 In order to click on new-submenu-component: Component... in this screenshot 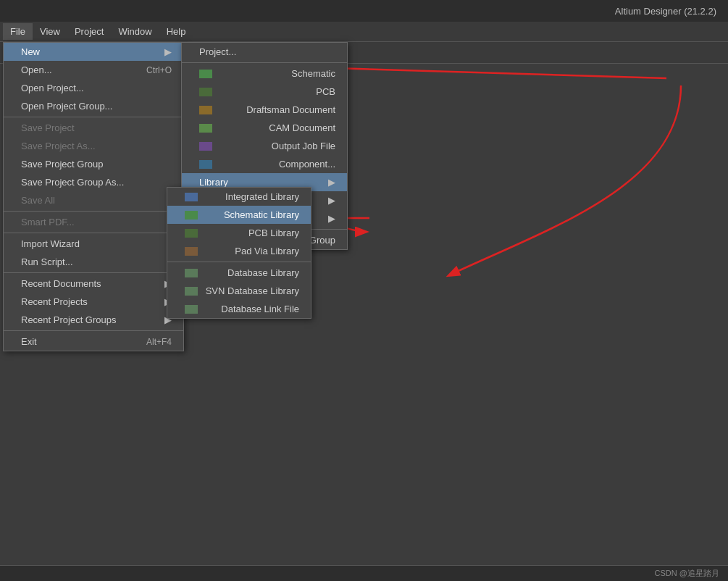, I will do `click(264, 164)`.